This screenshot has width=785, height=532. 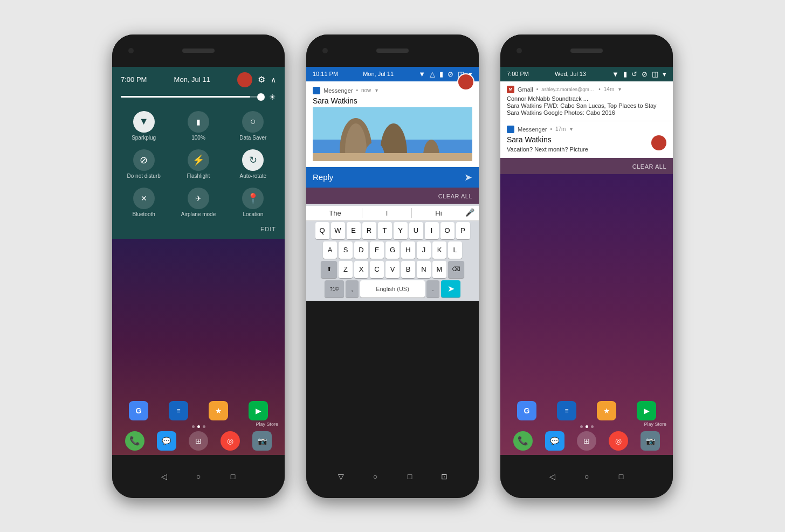 What do you see at coordinates (561, 129) in the screenshot?
I see `messenger-time-3: 17m` at bounding box center [561, 129].